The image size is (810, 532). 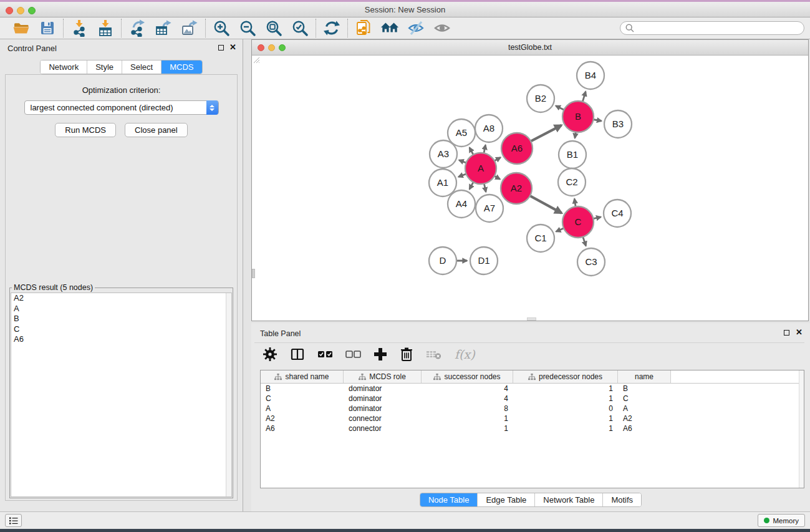 I want to click on table-row: Bdominator41B, so click(x=533, y=389).